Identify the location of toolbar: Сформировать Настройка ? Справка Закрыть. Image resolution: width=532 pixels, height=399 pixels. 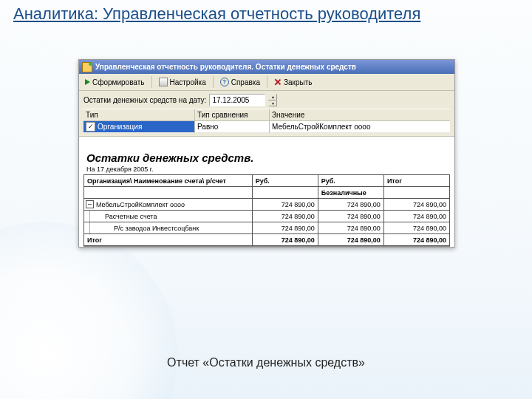
(267, 83).